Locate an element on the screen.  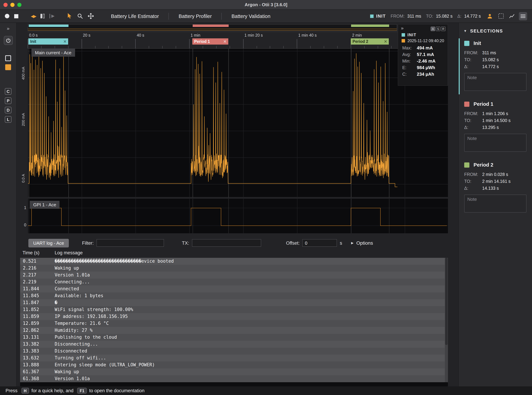
log-view-icon is located at coordinates (523, 16).